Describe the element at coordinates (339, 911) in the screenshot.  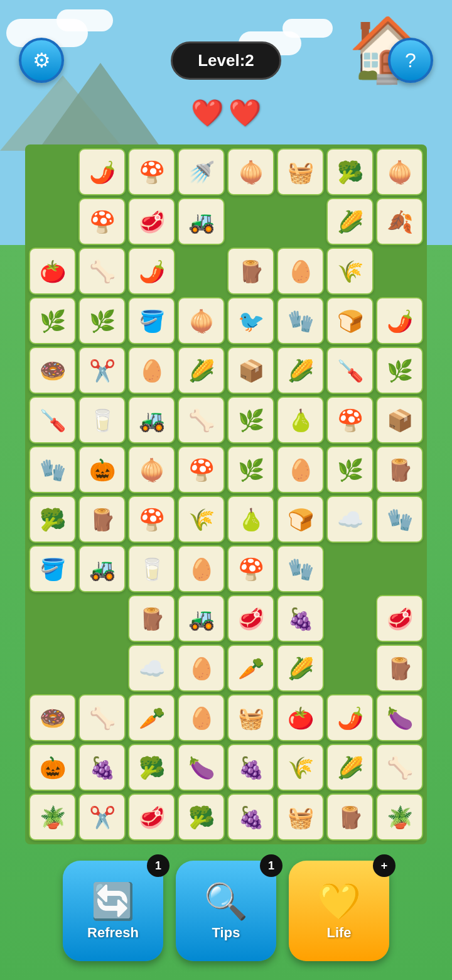
I see `life-button: + 💛 Life` at that location.